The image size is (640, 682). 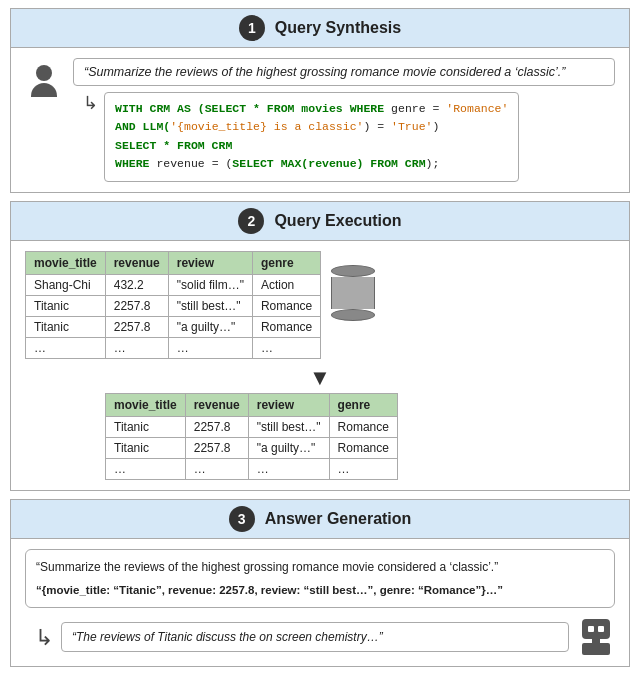 I want to click on full-table: movie_title revenue review genre Shang-C…, so click(x=173, y=305).